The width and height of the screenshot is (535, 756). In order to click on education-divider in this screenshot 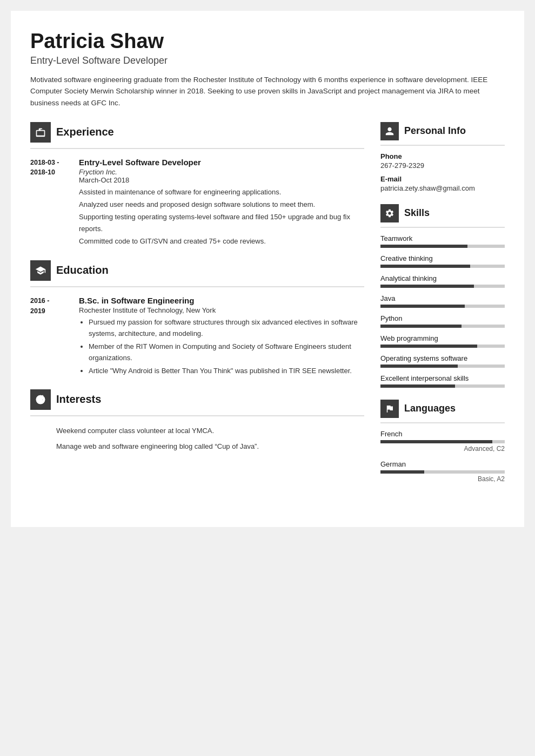, I will do `click(197, 287)`.